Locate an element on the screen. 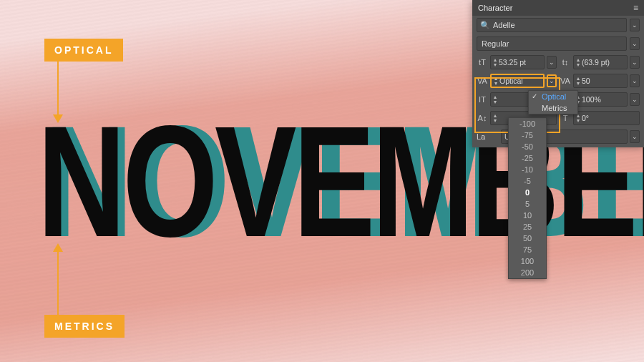 Image resolution: width=644 pixels, height=362 pixels. font-size-dropdown: ⌄ is located at coordinates (552, 62).